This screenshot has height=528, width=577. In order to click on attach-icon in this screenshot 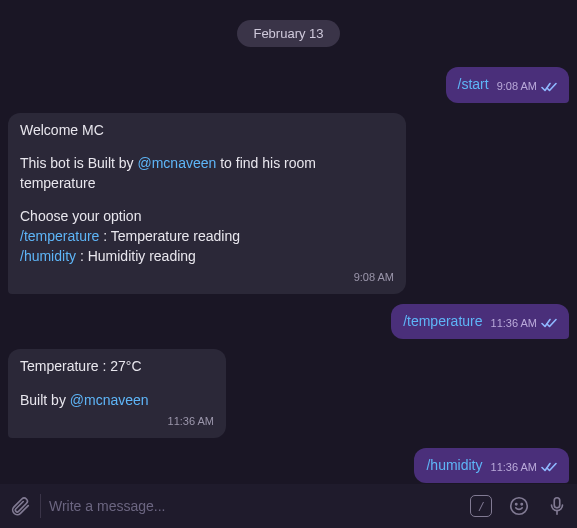, I will do `click(20, 506)`.